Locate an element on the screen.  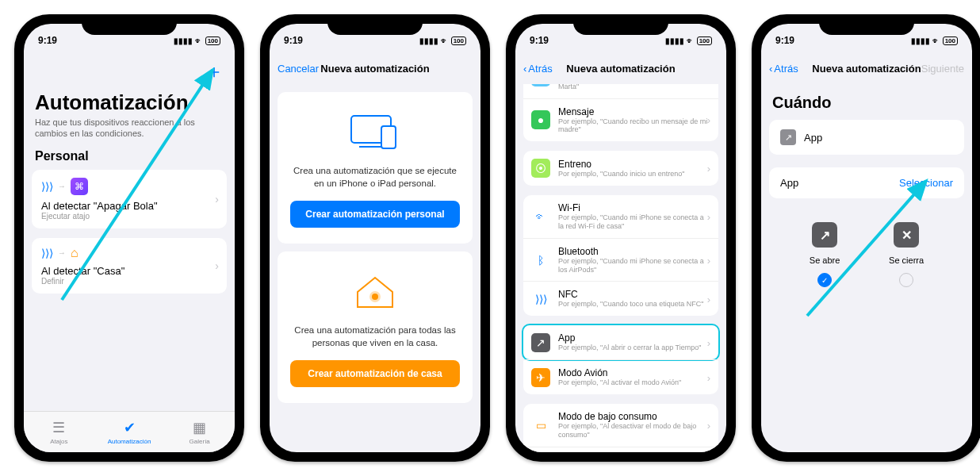
grid-icon: ▦ is located at coordinates (200, 428).